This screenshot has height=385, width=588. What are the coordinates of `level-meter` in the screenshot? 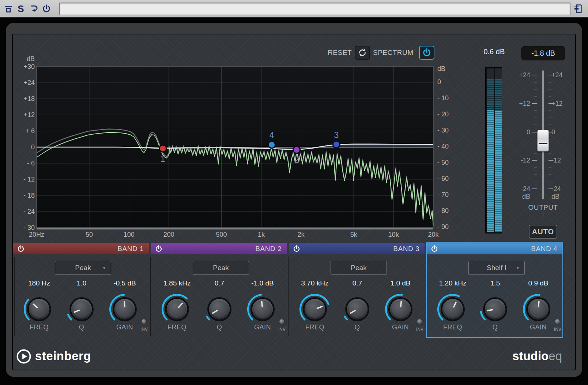 It's located at (494, 150).